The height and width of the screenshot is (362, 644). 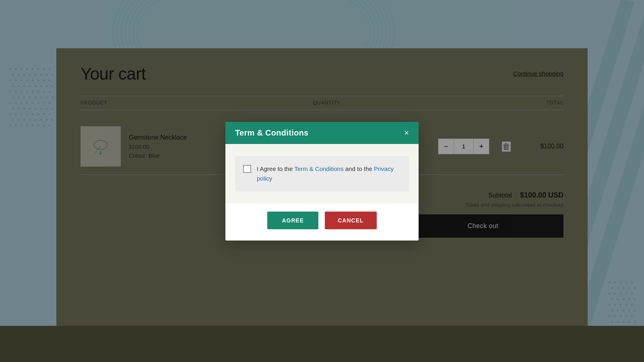 What do you see at coordinates (272, 133) in the screenshot?
I see `modal-title: Term & Conditions` at bounding box center [272, 133].